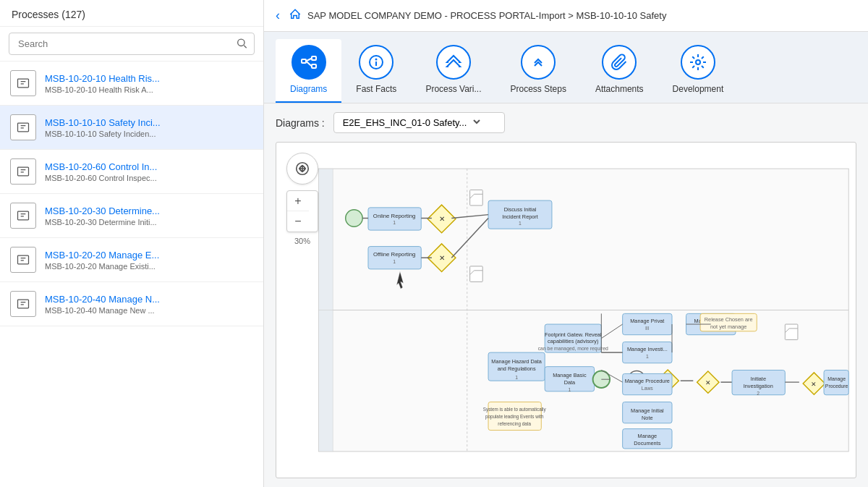  Describe the element at coordinates (101, 166) in the screenshot. I see `sidebar-item-title-2: MSB-10-20-60 Control In...` at that location.